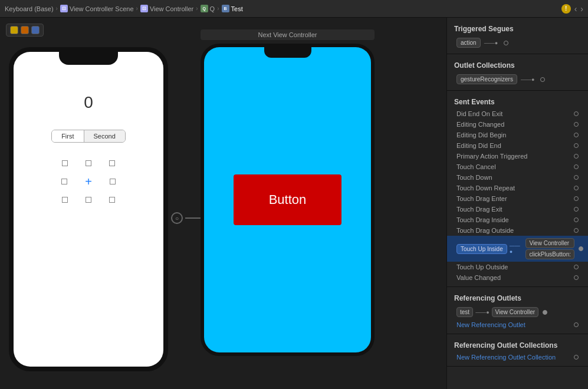  Describe the element at coordinates (465, 312) in the screenshot. I see `ref-outlet-badge: test` at that location.